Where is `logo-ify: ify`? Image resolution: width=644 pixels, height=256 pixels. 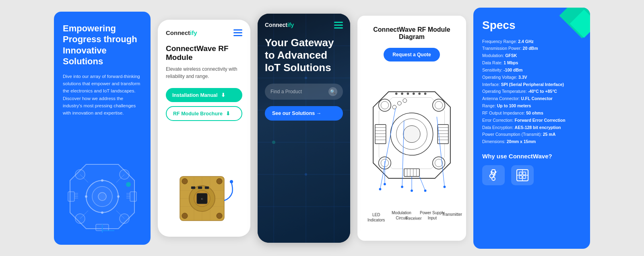 logo-ify: ify is located at coordinates (194, 33).